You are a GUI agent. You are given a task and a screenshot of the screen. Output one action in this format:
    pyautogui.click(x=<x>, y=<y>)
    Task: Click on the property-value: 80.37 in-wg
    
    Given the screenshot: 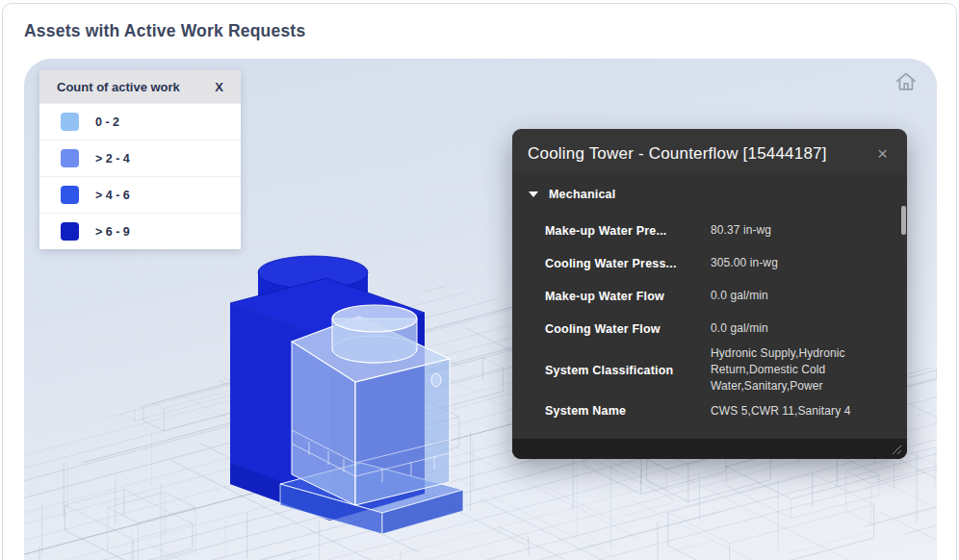 What is the action you would take?
    pyautogui.click(x=800, y=231)
    